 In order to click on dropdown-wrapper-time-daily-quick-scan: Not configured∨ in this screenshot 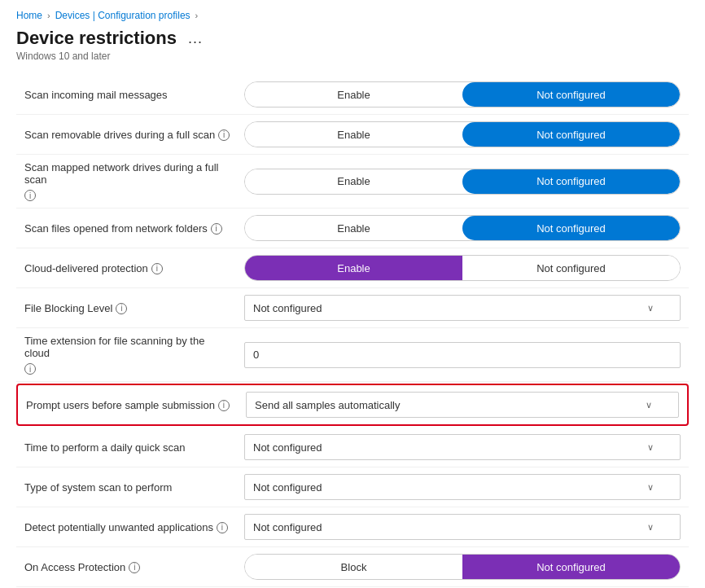, I will do `click(462, 447)`.